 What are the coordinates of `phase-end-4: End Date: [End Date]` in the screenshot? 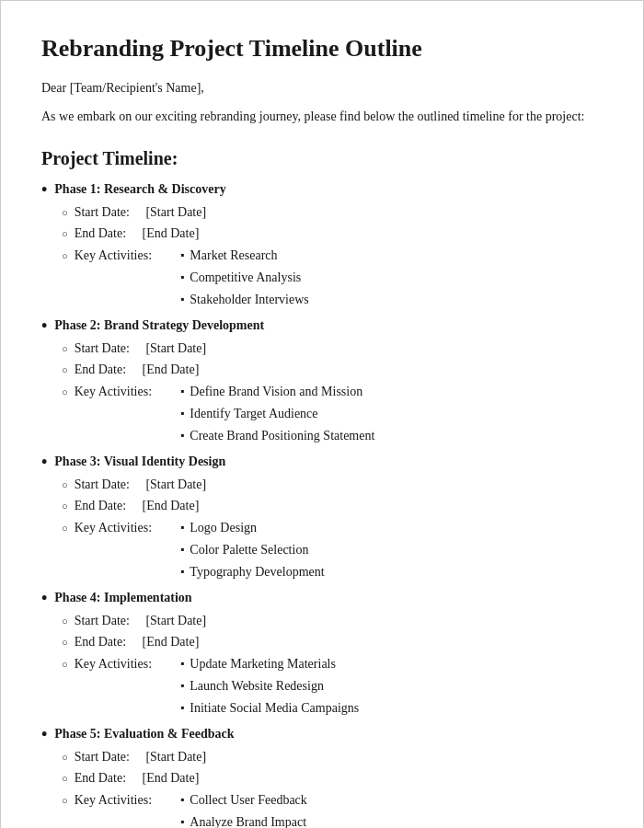 It's located at (332, 642).